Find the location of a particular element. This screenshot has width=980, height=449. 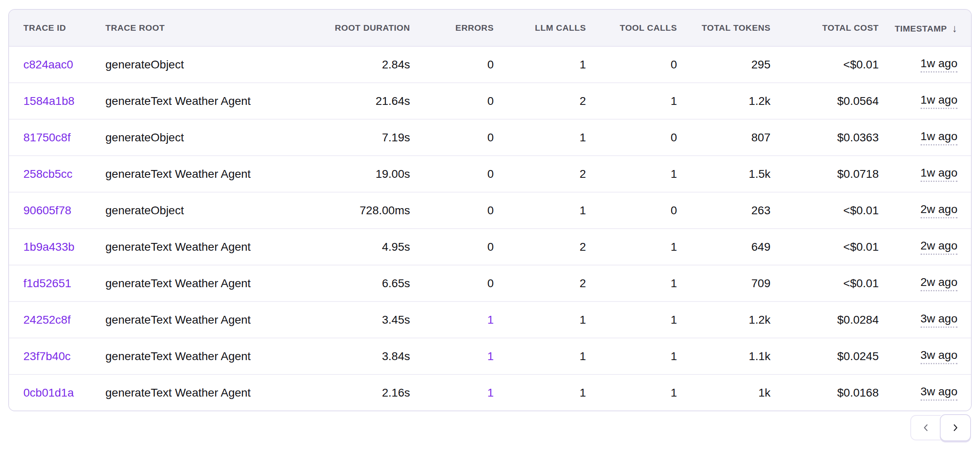

trace-id-link: 1b9a433b is located at coordinates (49, 247).